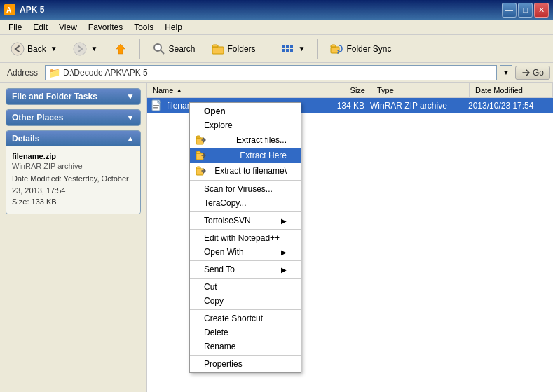 This screenshot has height=392, width=553. Describe the element at coordinates (287, 49) in the screenshot. I see `view-icon` at that location.